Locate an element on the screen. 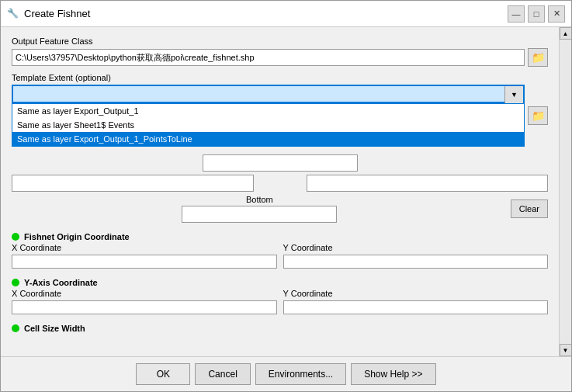  dropdown-item-3: Same as layer Export_Output_1_PointsToLi… is located at coordinates (269, 139).